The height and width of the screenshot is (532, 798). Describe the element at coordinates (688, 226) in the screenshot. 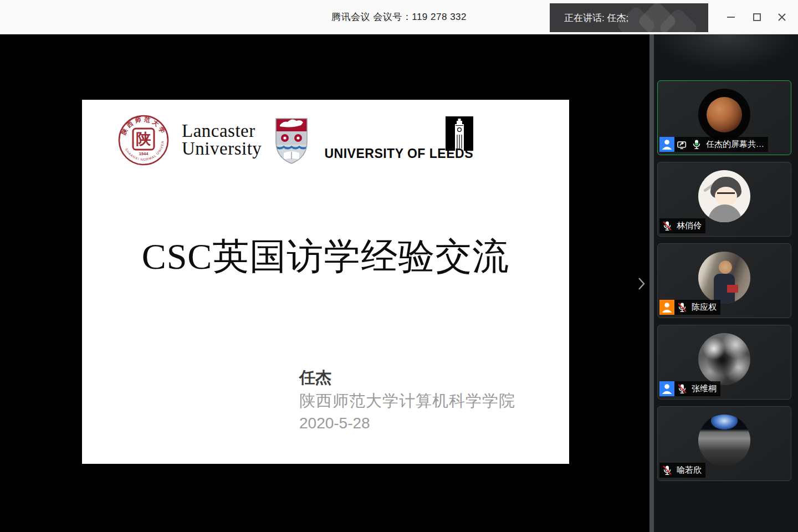

I see `participant-name: 林俏伶` at that location.